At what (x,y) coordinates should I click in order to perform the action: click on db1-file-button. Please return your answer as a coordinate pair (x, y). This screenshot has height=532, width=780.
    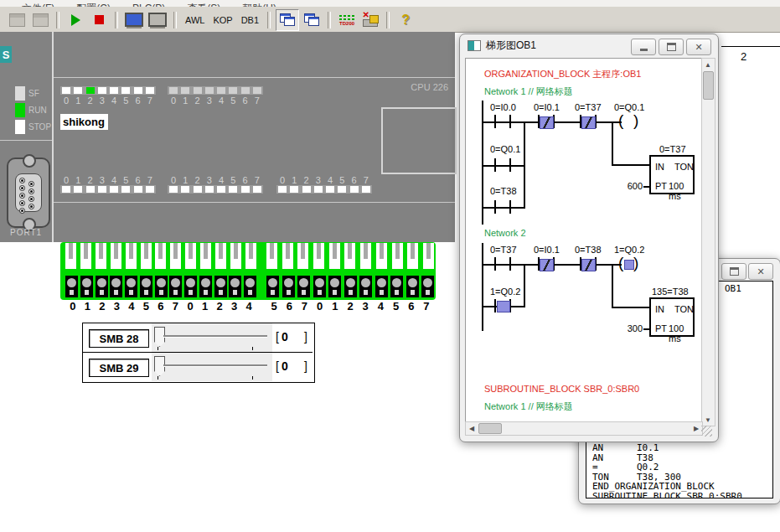
    Looking at the image, I should click on (40, 20).